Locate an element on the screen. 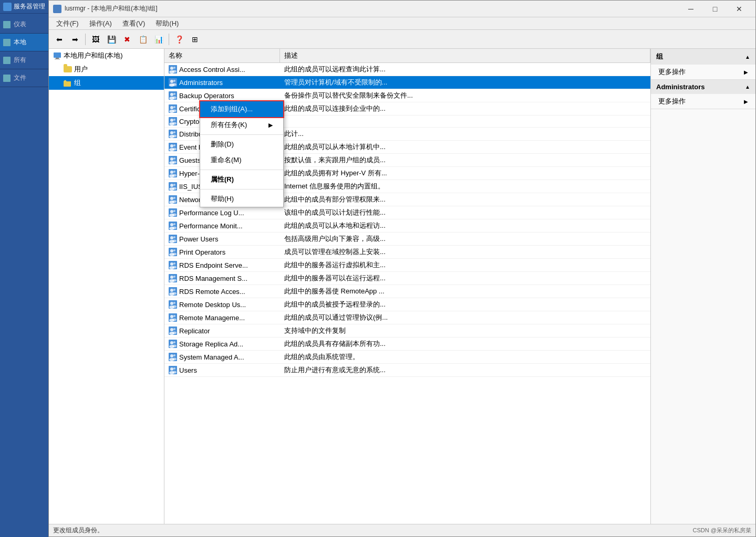 Image resolution: width=756 pixels, height=537 pixels. close-button: ✕ is located at coordinates (739, 9).